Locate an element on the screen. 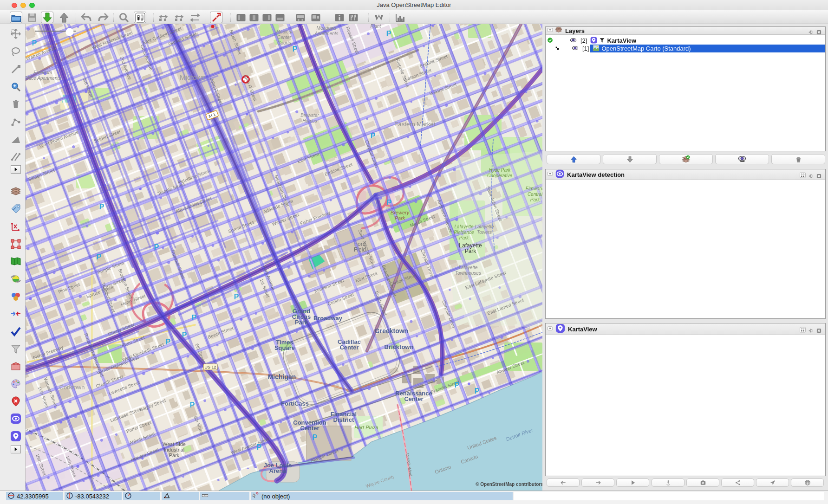  svg-text: Fort/Cass is located at coordinates (295, 404).